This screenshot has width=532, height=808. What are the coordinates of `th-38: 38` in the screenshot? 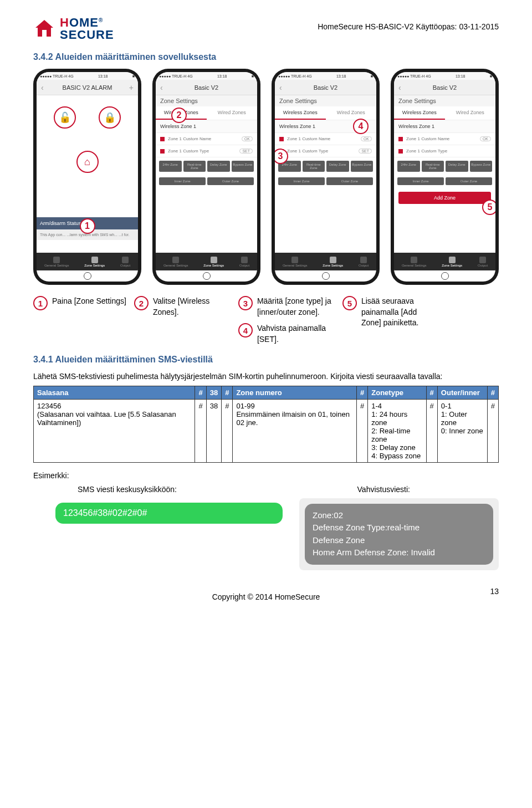 It's located at (214, 392).